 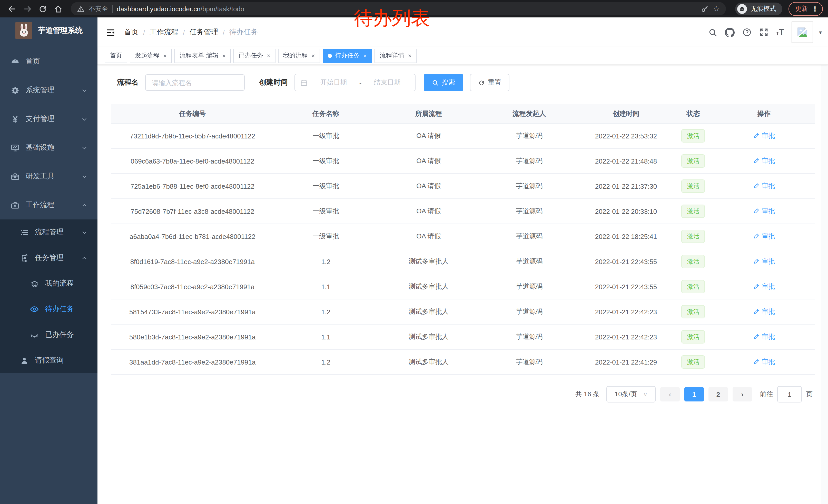 I want to click on tab-待办任务: 待办任务×, so click(x=347, y=56).